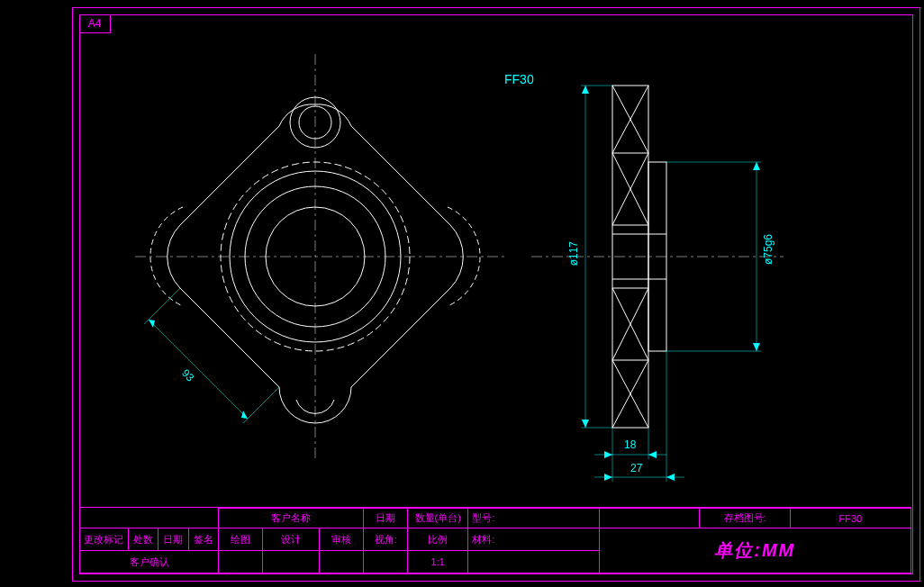 The image size is (924, 587). What do you see at coordinates (149, 562) in the screenshot?
I see `tb-customer-confirm: 客户确认` at bounding box center [149, 562].